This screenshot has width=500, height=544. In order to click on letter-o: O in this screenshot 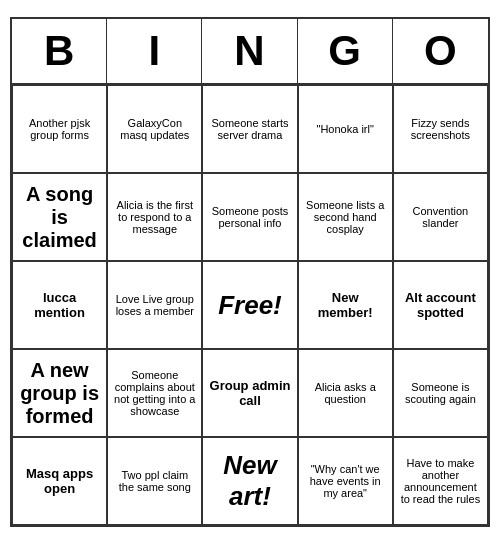, I will do `click(440, 51)`.